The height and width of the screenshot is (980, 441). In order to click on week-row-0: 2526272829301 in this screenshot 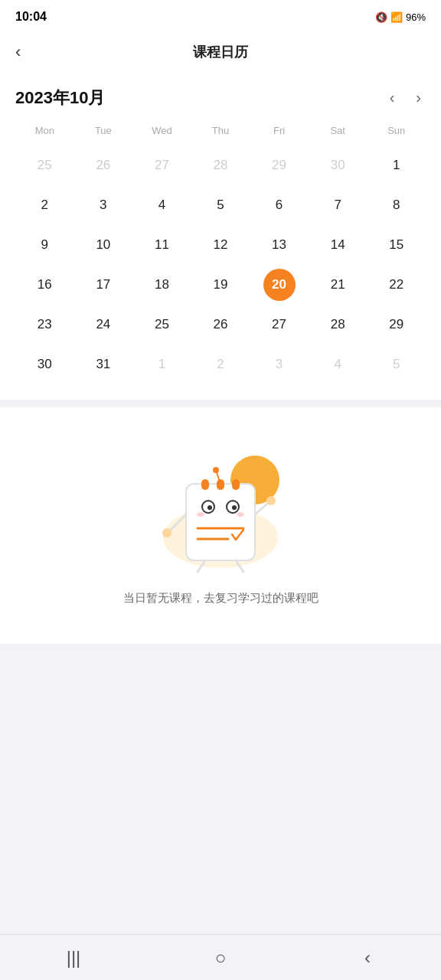, I will do `click(220, 165)`.